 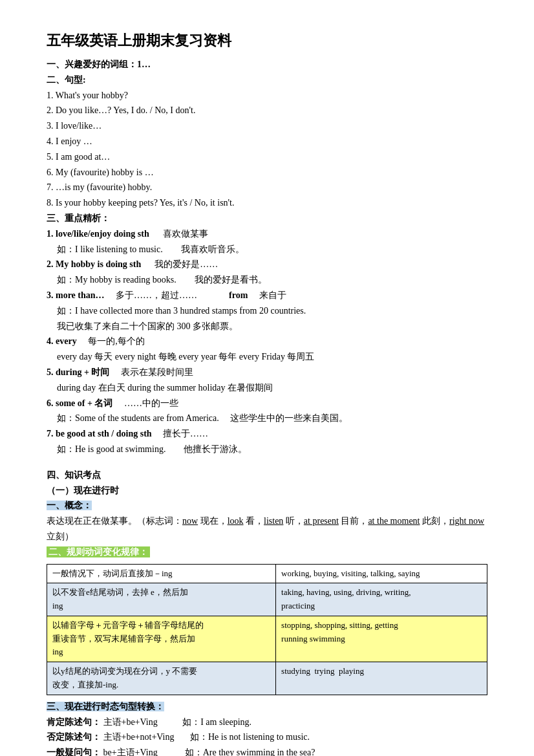 I want to click on at-moment-word: at the moment, so click(x=394, y=521).